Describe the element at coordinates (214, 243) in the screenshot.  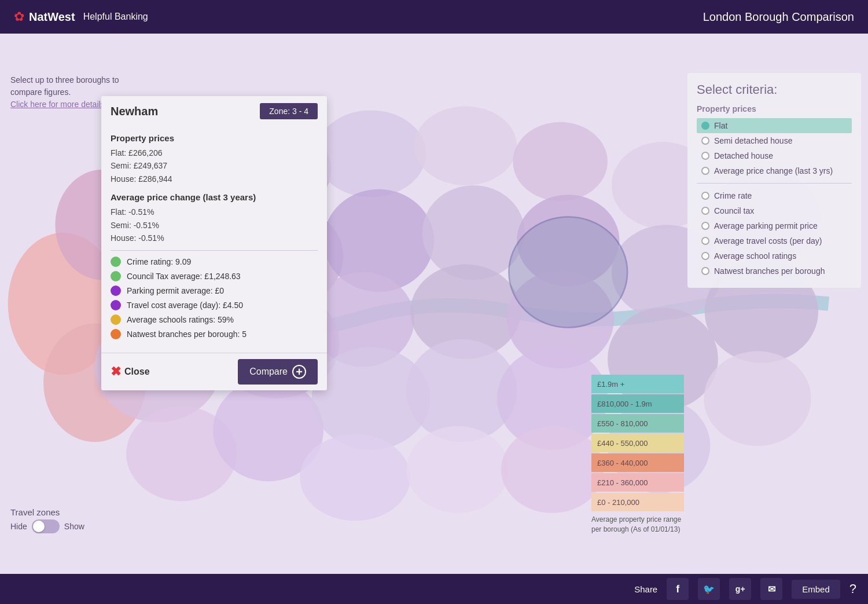
I see `popup-body: Property prices Flat: £266,206 Semi: £24…` at that location.